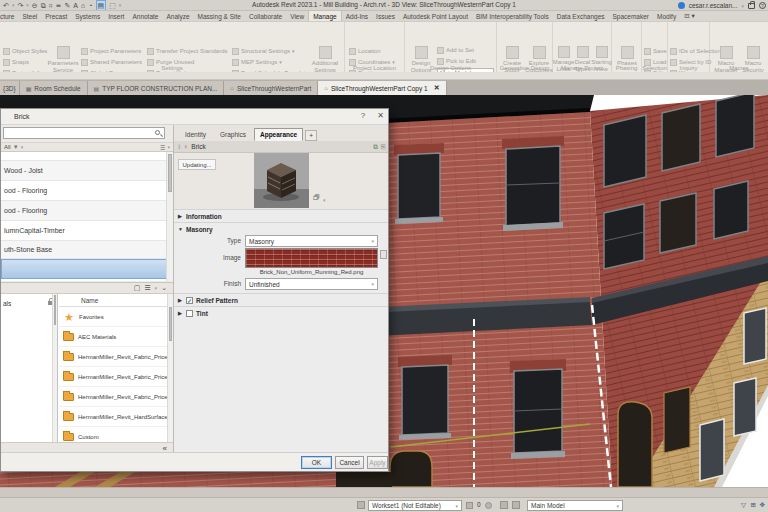 The height and width of the screenshot is (512, 768). What do you see at coordinates (378, 462) in the screenshot?
I see `apply-button: Apply` at bounding box center [378, 462].